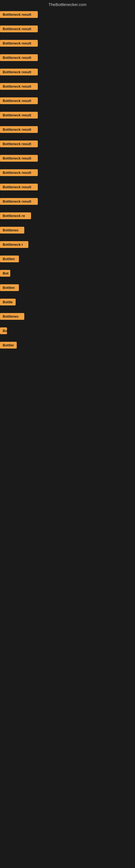 The width and height of the screenshot is (135, 868). Describe the element at coordinates (15, 216) in the screenshot. I see `bottleneck-badge: Bottleneck re` at that location.